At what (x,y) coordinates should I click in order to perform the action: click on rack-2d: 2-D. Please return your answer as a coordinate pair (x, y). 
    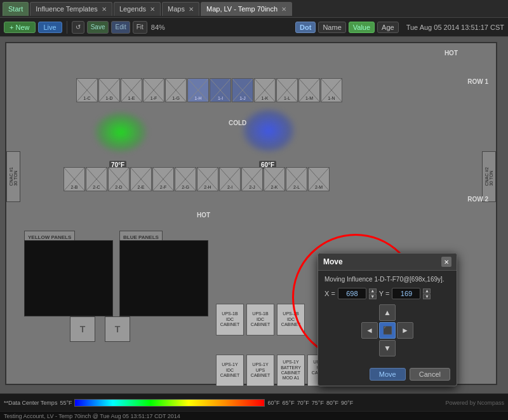
    Looking at the image, I should click on (119, 179).